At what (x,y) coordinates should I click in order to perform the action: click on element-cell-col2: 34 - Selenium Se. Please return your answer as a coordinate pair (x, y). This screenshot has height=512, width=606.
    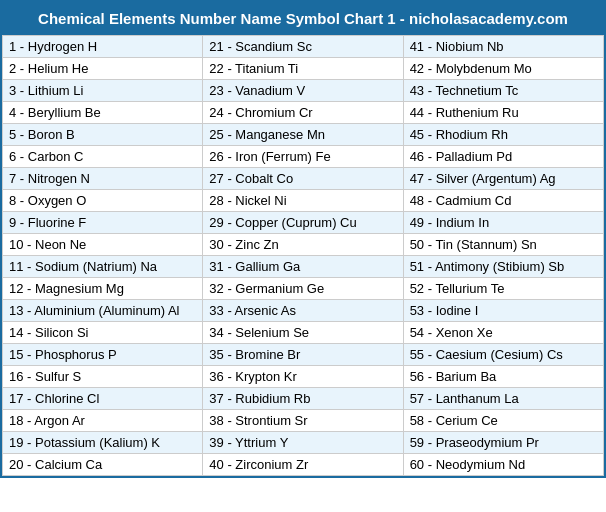
    Looking at the image, I should click on (303, 333).